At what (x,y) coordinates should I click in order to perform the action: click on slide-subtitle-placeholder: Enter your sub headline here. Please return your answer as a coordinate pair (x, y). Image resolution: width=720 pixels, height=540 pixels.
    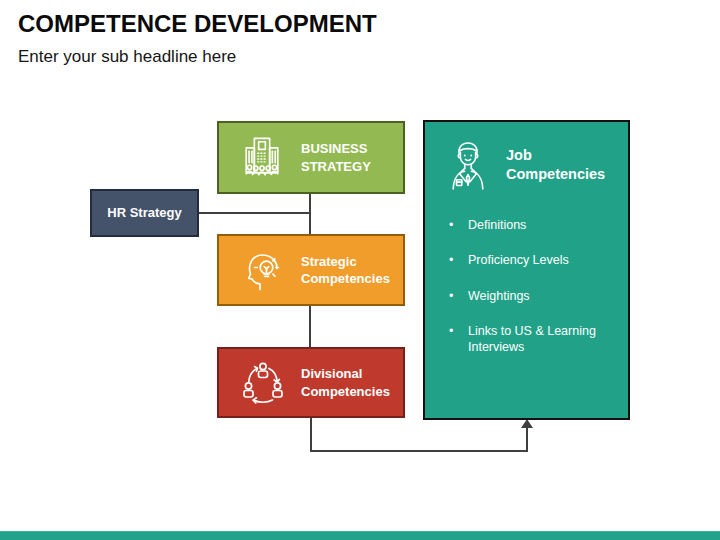
    Looking at the image, I should click on (127, 57).